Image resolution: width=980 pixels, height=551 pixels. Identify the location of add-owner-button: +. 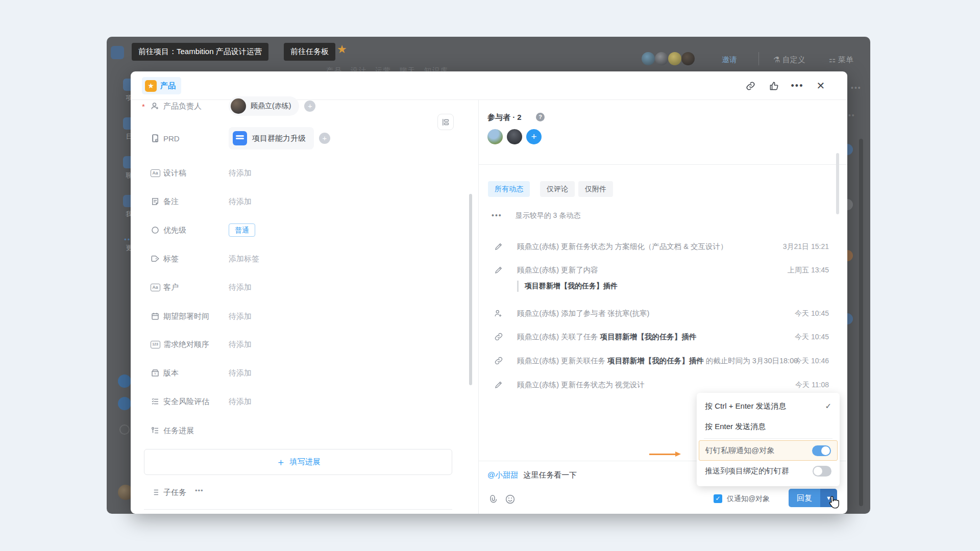
(310, 106).